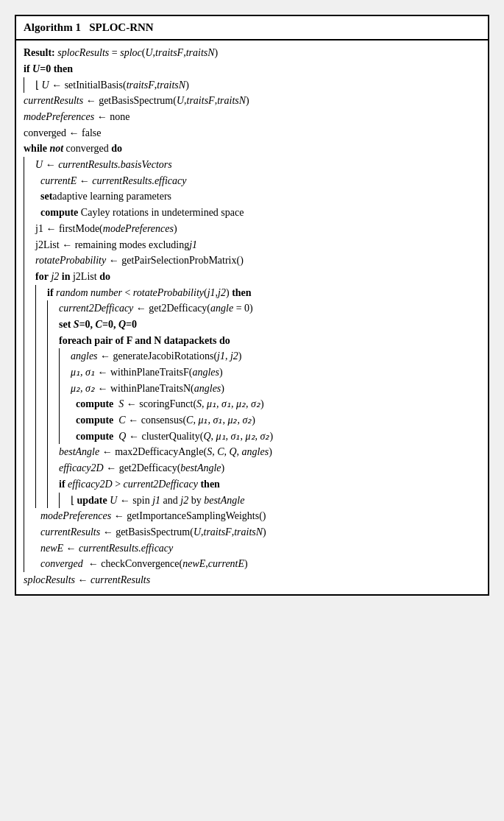  Describe the element at coordinates (258, 197) in the screenshot. I see `set-adaptive-line: setadaptive learning parameters` at that location.